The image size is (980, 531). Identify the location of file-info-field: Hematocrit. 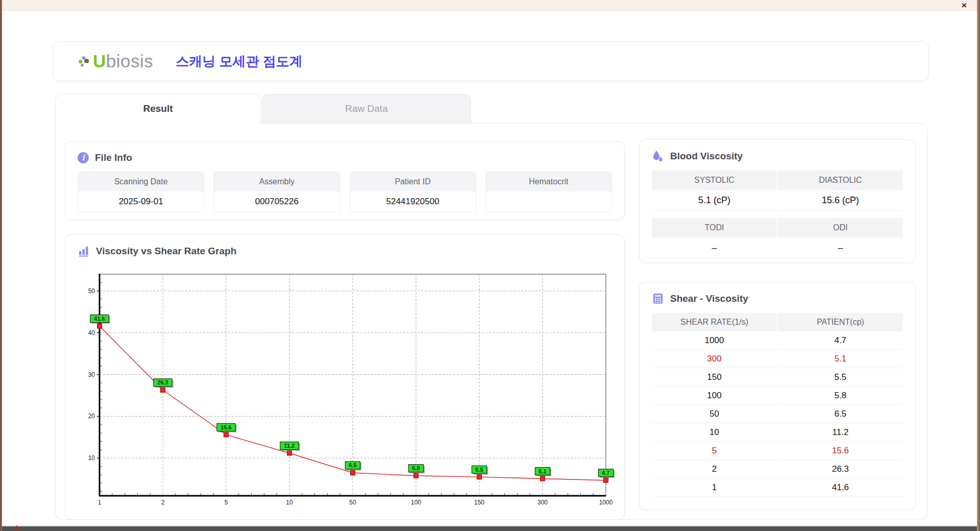
(549, 192).